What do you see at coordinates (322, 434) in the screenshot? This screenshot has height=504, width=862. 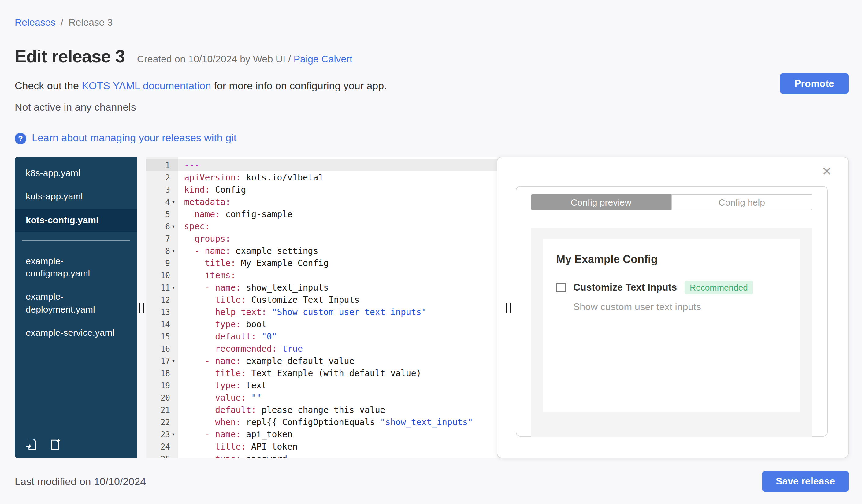 I see `code-line: 23▾ - name: api_token` at bounding box center [322, 434].